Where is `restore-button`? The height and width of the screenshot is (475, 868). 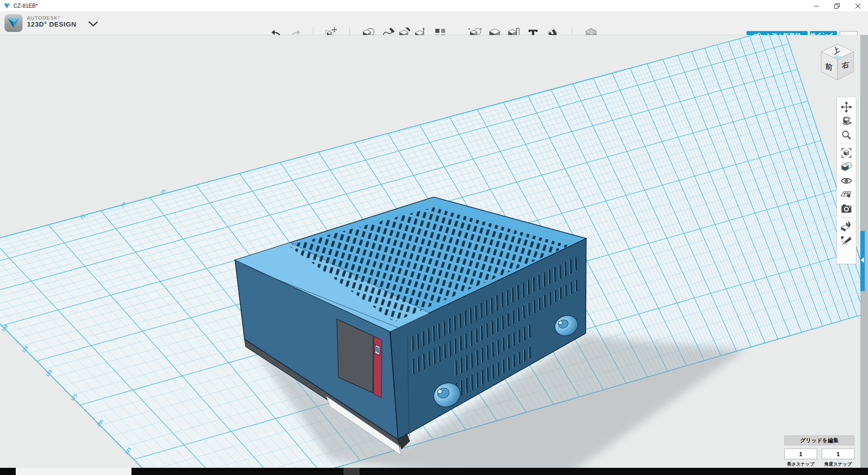
restore-button is located at coordinates (837, 6).